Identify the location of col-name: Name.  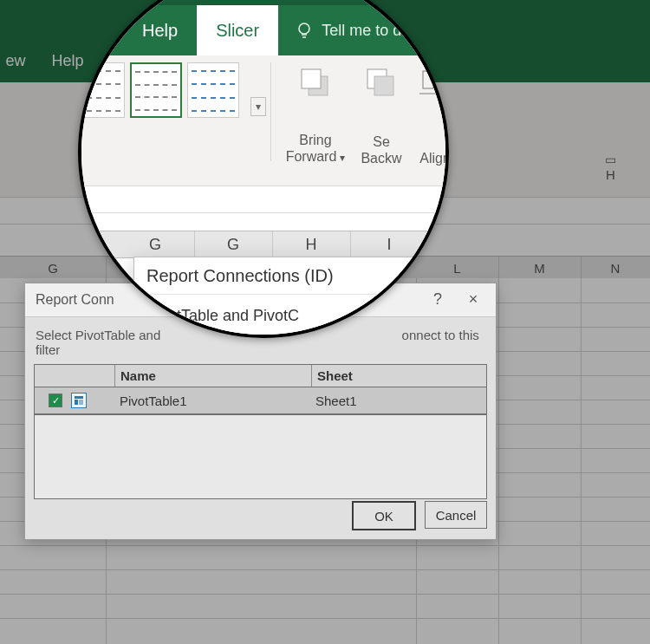
(213, 376).